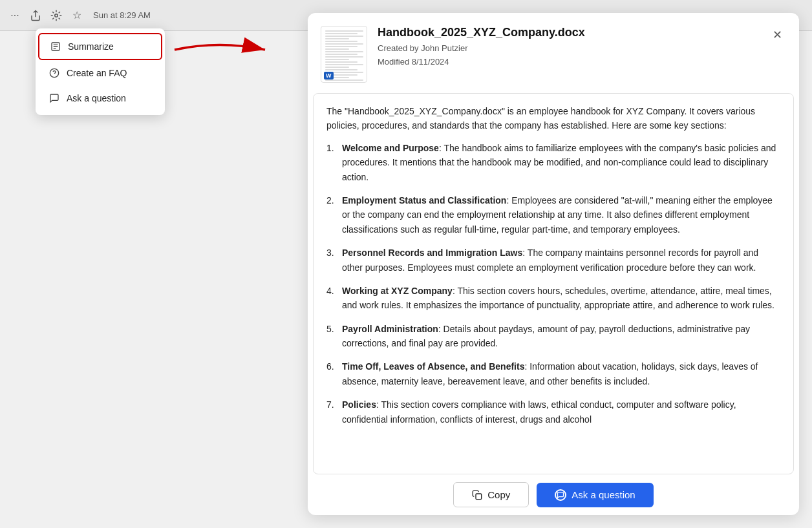 This screenshot has height=528, width=812. Describe the element at coordinates (36, 16) in the screenshot. I see `share-icon` at that location.